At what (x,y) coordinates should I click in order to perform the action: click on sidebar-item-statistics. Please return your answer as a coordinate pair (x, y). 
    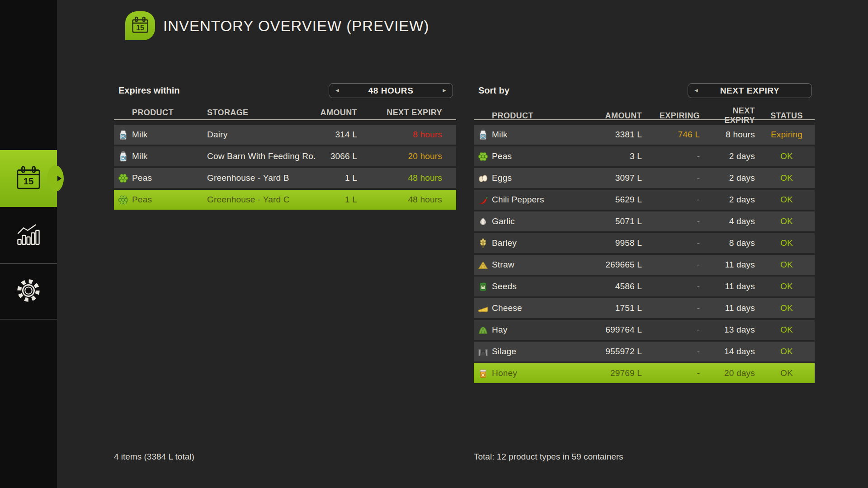
    Looking at the image, I should click on (28, 235).